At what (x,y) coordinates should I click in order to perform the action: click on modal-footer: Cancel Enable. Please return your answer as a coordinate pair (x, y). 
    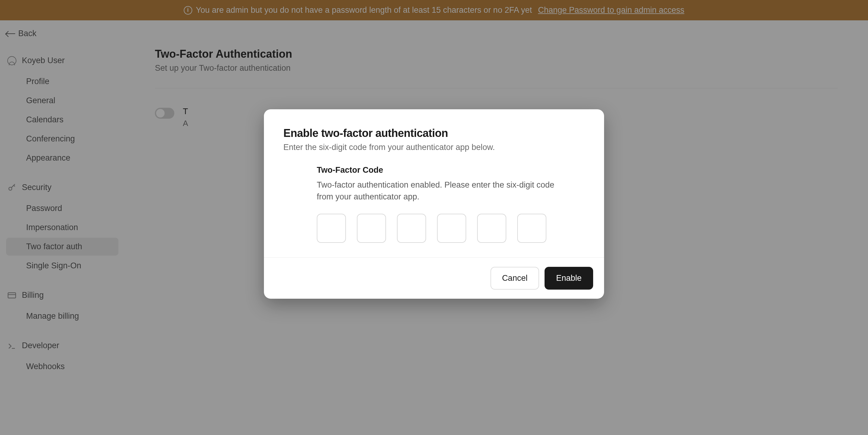
    Looking at the image, I should click on (434, 278).